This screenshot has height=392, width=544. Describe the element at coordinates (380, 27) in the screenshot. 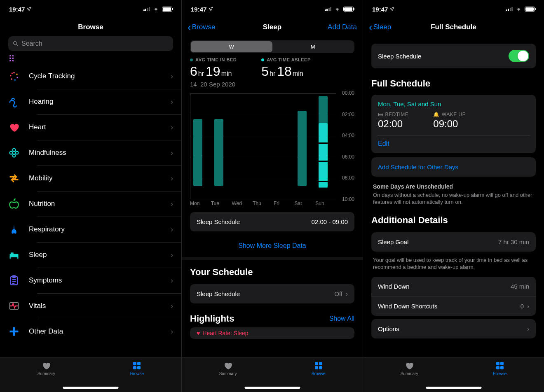

I see `back-button: ‹Sleep` at that location.